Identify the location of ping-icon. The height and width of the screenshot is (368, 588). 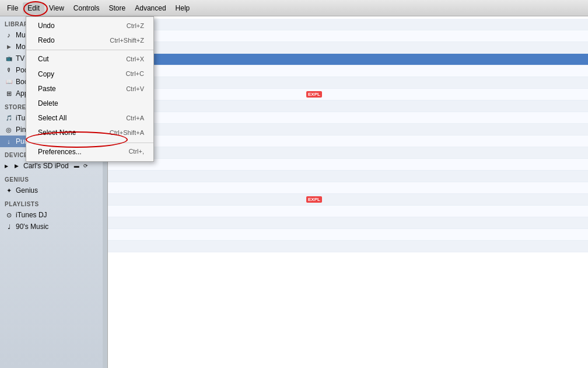
(9, 130).